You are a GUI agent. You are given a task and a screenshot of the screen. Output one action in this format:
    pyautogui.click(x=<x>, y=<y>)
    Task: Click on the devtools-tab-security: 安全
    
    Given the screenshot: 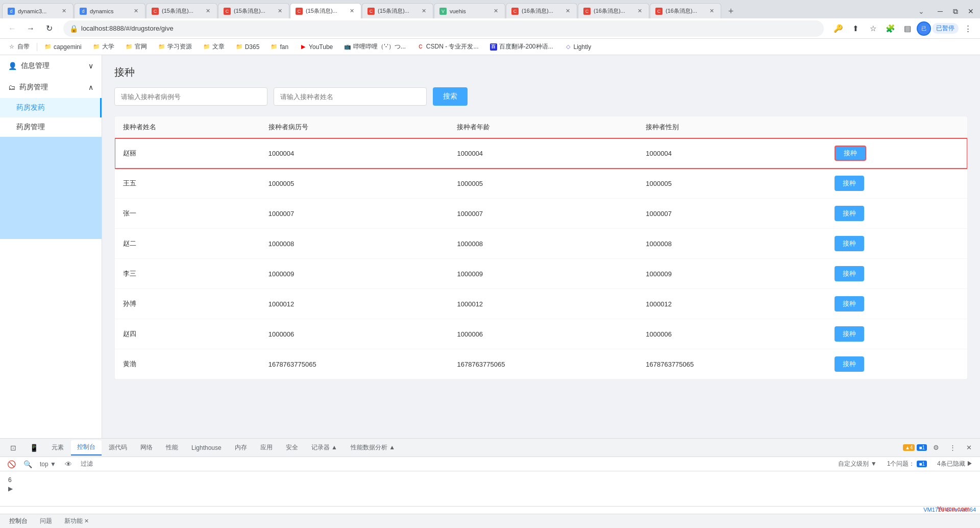 What is the action you would take?
    pyautogui.click(x=292, y=448)
    